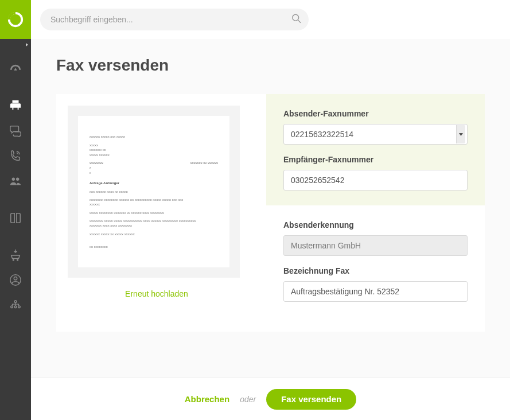 The width and height of the screenshot is (510, 420). Describe the element at coordinates (15, 280) in the screenshot. I see `user-circle-icon` at that location.